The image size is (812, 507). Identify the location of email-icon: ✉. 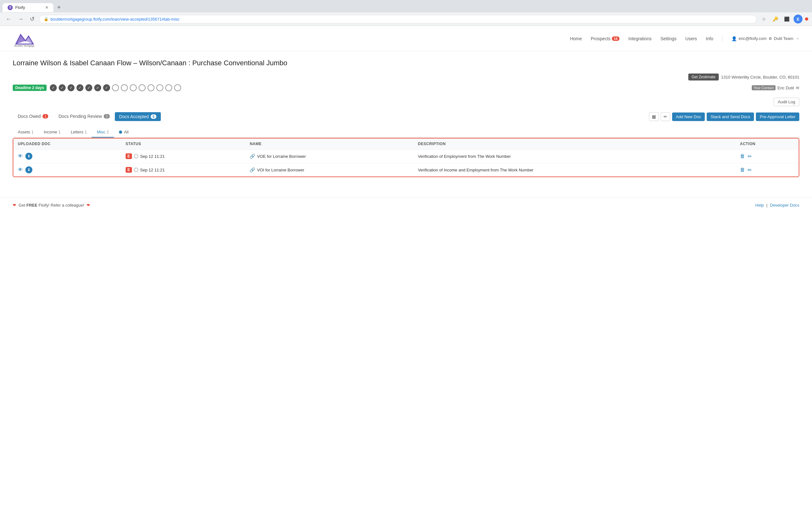
(798, 88).